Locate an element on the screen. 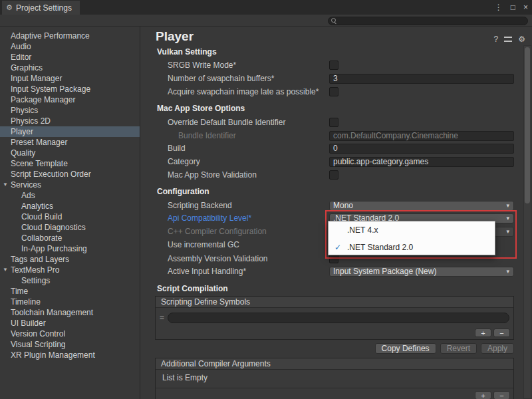 The image size is (532, 399). define-symbol-input is located at coordinates (338, 318).